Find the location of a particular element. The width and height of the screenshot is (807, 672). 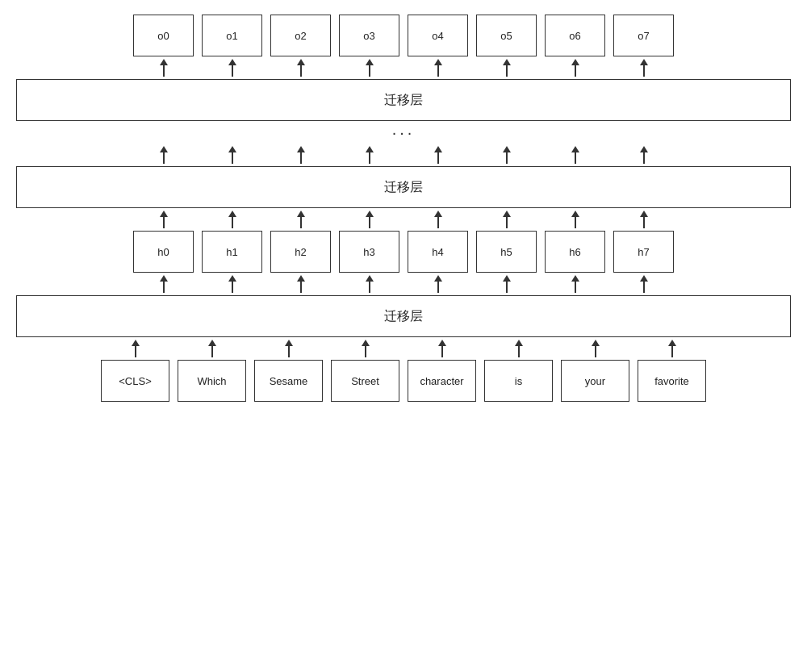

output-token-7: o7 is located at coordinates (644, 35).